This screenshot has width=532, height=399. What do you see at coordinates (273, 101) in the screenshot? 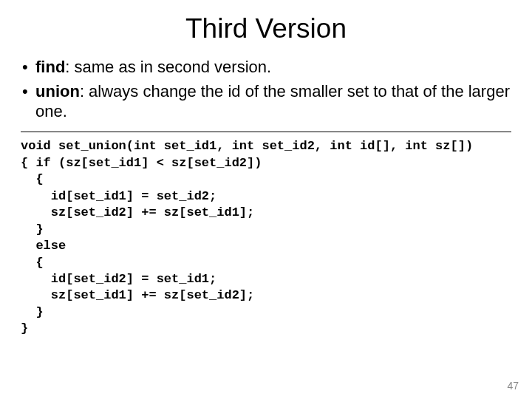
I see `bullet-text: : always change the id of the smaller se…` at bounding box center [273, 101].